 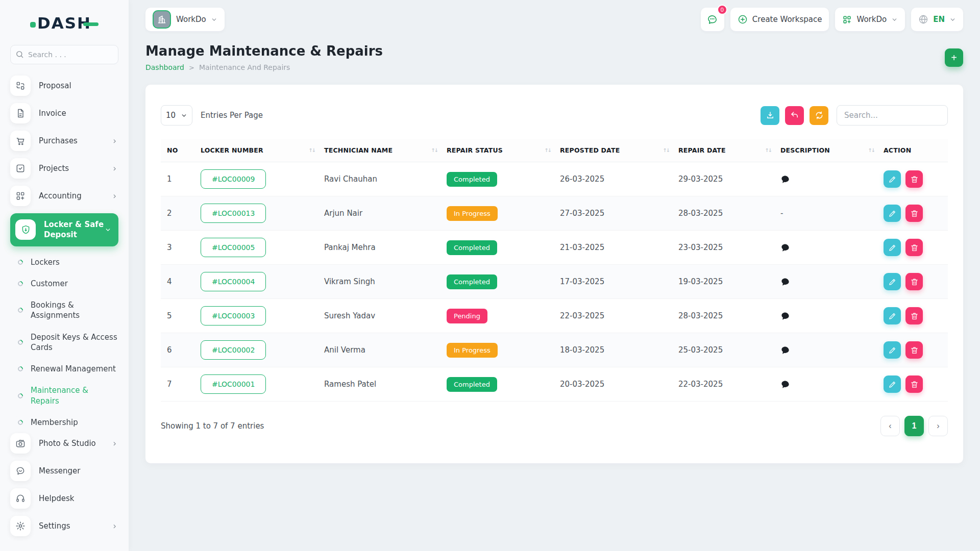 What do you see at coordinates (91, 24) in the screenshot?
I see `logo-dash-icon` at bounding box center [91, 24].